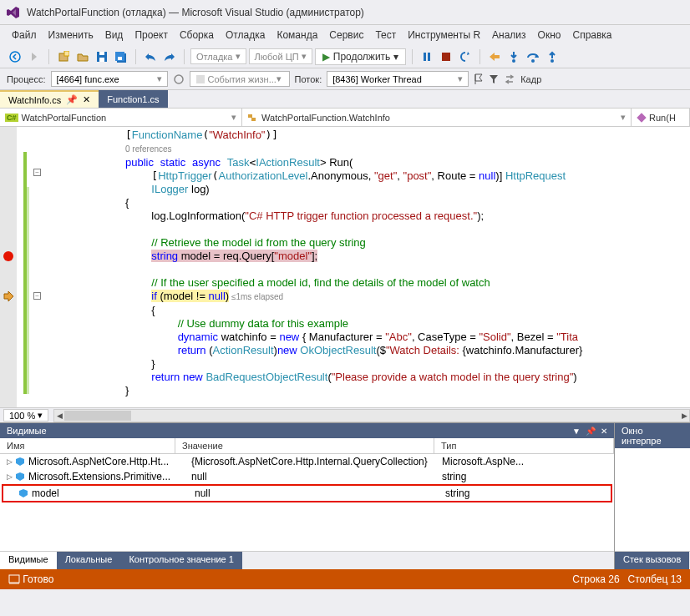  I want to click on thread-field: [8436] Worker Thread▾, so click(398, 78).